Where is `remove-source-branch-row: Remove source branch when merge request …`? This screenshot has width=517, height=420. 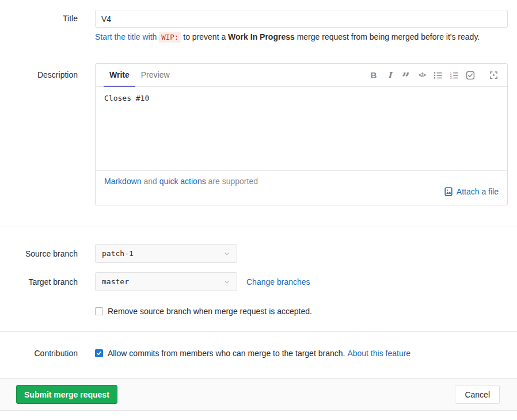
remove-source-branch-row: Remove source branch when merge request … is located at coordinates (258, 311).